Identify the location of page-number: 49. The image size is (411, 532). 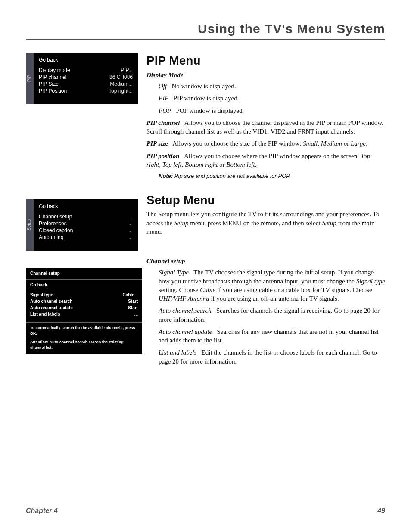
(381, 511).